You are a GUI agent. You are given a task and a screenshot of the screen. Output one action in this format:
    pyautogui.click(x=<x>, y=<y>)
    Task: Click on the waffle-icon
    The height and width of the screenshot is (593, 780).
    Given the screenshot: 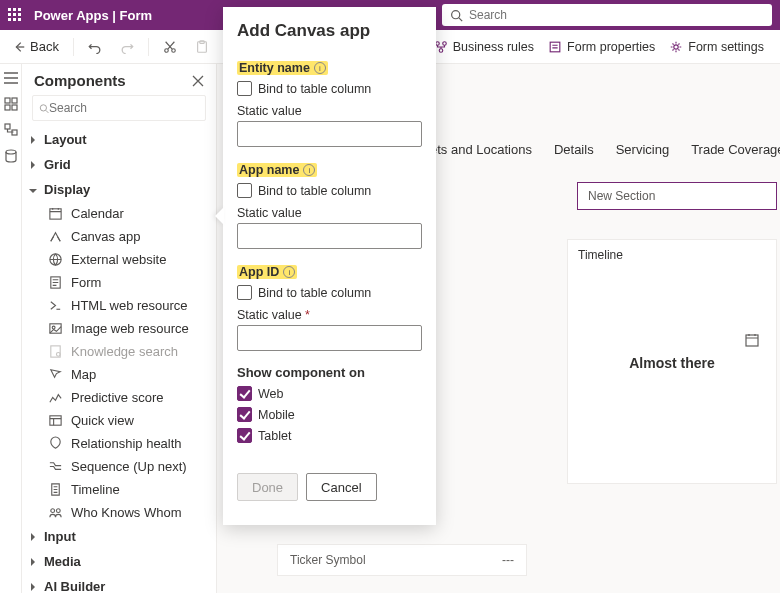 What is the action you would take?
    pyautogui.click(x=16, y=15)
    